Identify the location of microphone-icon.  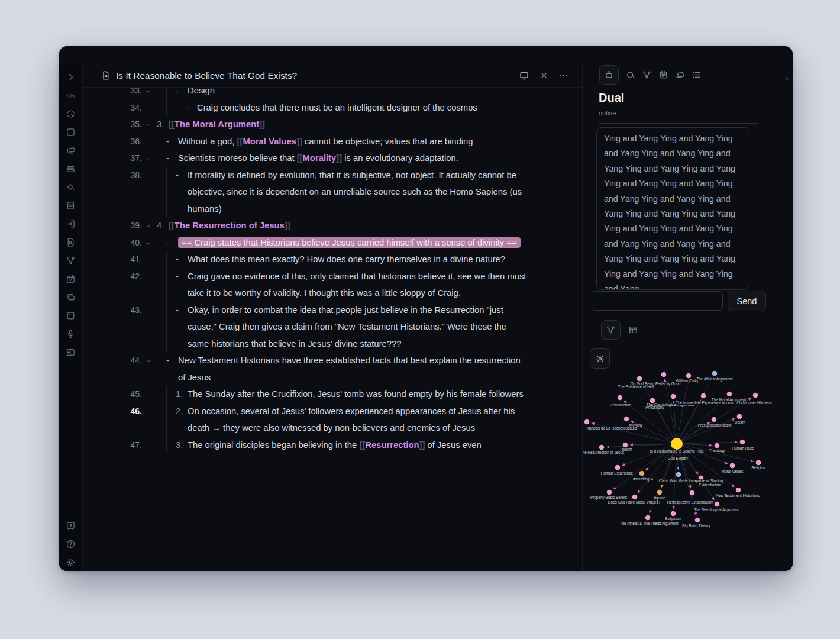
(71, 334).